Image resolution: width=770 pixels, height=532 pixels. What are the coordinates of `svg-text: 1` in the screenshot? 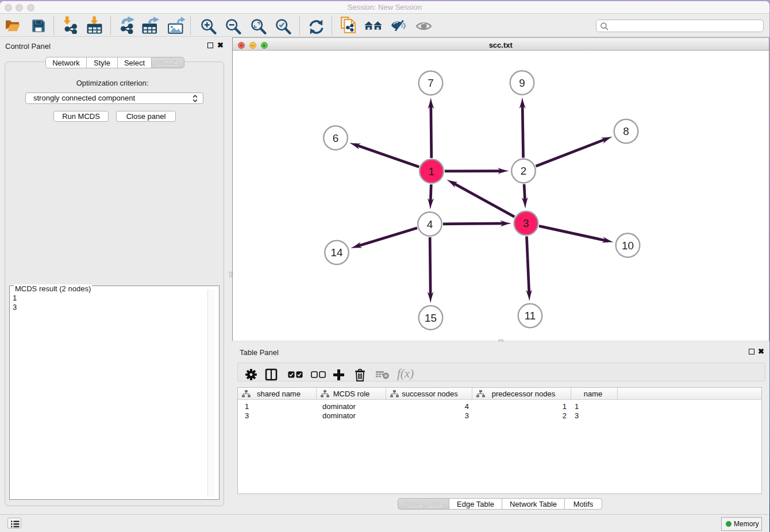 It's located at (432, 171).